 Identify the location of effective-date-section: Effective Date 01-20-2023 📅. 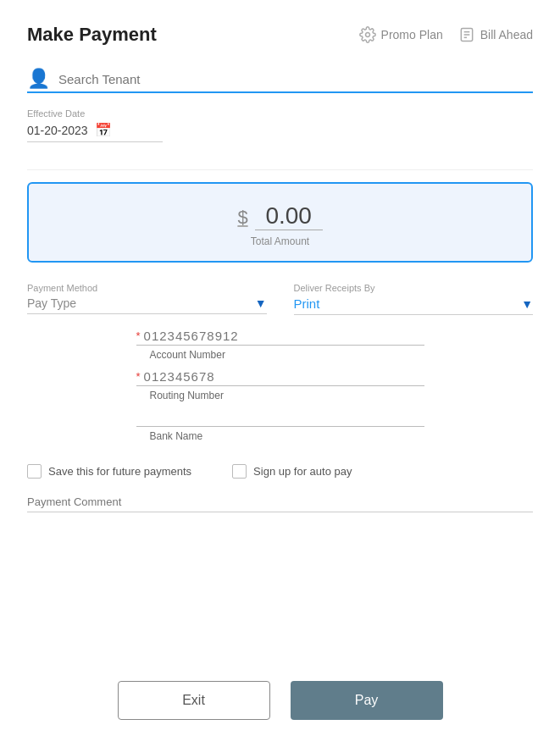
(280, 125).